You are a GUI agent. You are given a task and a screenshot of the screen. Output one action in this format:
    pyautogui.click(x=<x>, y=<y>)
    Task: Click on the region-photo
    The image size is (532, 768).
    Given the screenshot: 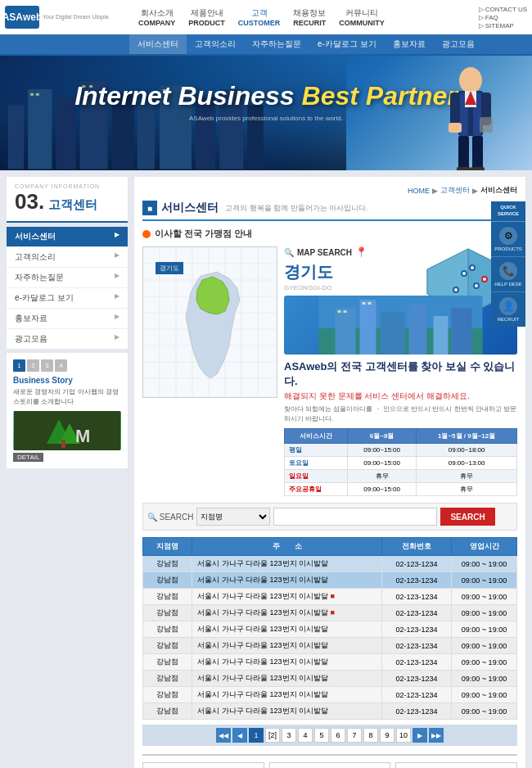 What is the action you would take?
    pyautogui.click(x=401, y=325)
    